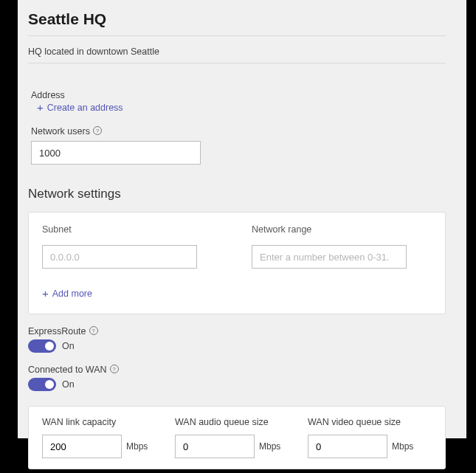 The image size is (476, 473). Describe the element at coordinates (238, 145) in the screenshot. I see `network-users-field: Network users ?` at that location.